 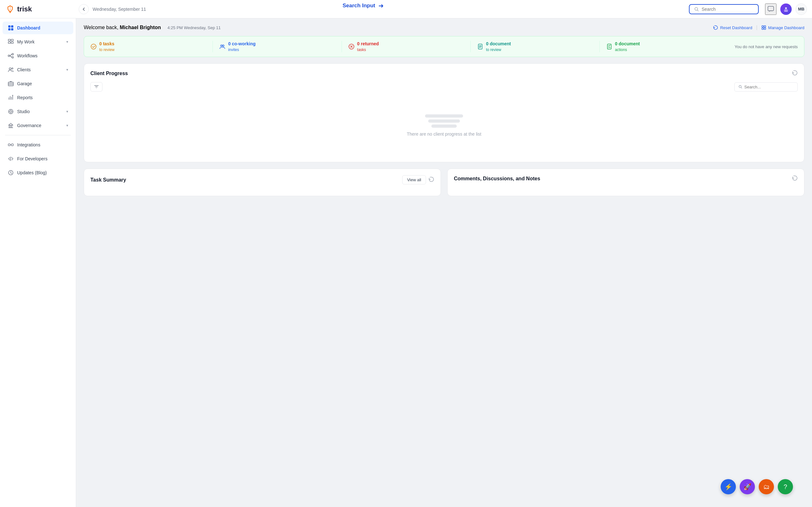 I want to click on task-refresh-icon, so click(x=432, y=179).